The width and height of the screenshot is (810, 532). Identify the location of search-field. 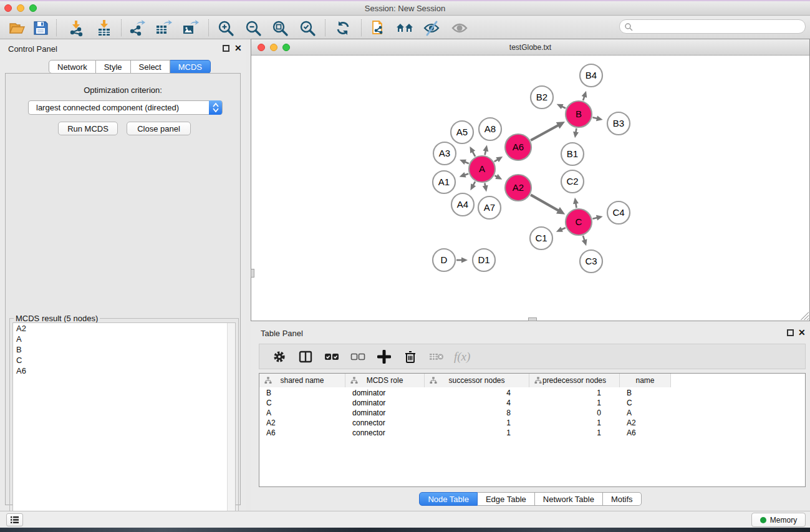
(712, 26).